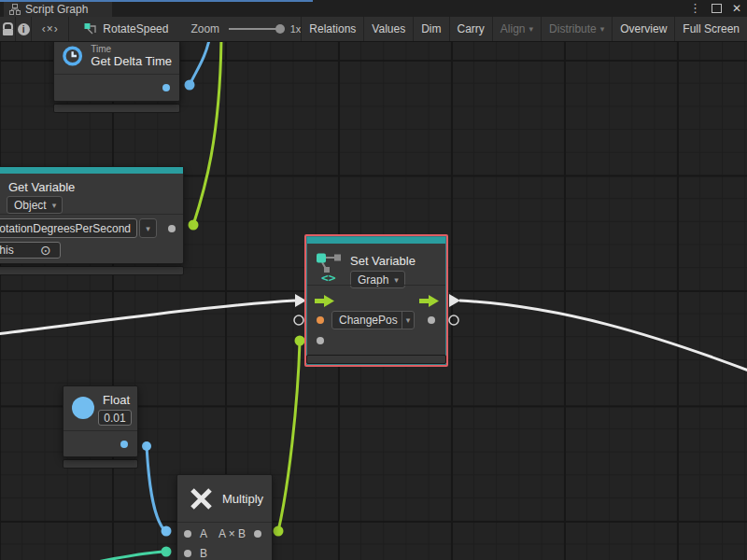 Image resolution: width=747 pixels, height=560 pixels. I want to click on tab-title: Script Graph, so click(56, 9).